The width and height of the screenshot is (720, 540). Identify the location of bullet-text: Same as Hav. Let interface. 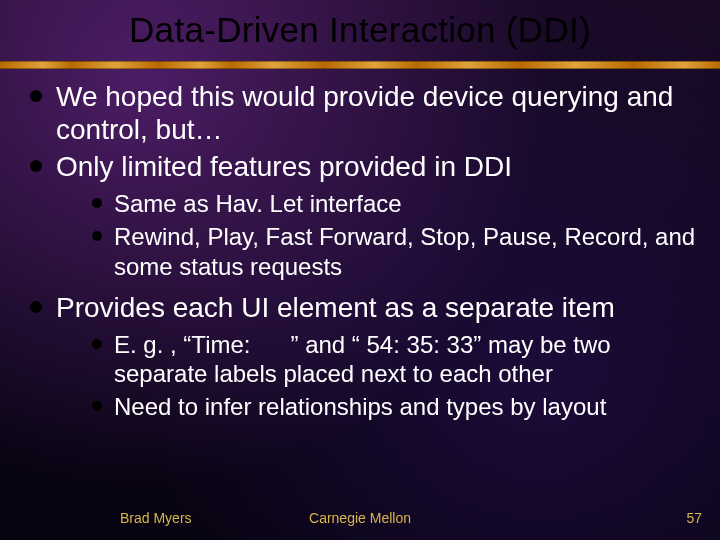
(258, 204).